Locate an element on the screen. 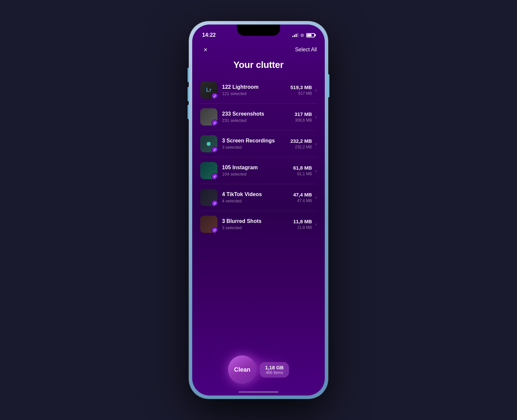  item-size: 232,2 MB 232,2 MB is located at coordinates (301, 144).